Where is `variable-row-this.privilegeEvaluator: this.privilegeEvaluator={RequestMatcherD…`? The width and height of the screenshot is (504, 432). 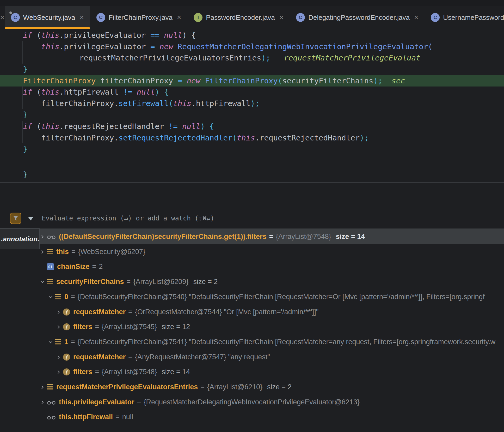
variable-row-this.privilegeEvaluator: this.privilegeEvaluator={RequestMatcherD… is located at coordinates (252, 402).